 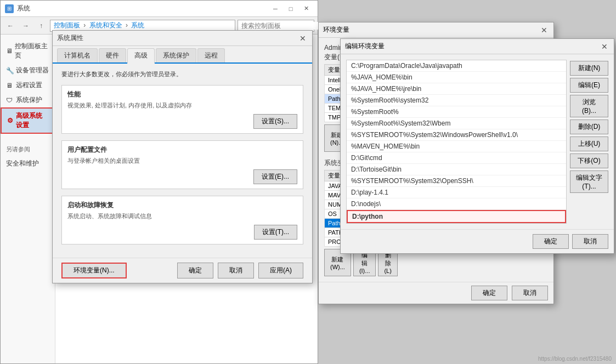 What do you see at coordinates (182, 150) in the screenshot?
I see `user-profiles-title: 用户配置文件` at bounding box center [182, 150].